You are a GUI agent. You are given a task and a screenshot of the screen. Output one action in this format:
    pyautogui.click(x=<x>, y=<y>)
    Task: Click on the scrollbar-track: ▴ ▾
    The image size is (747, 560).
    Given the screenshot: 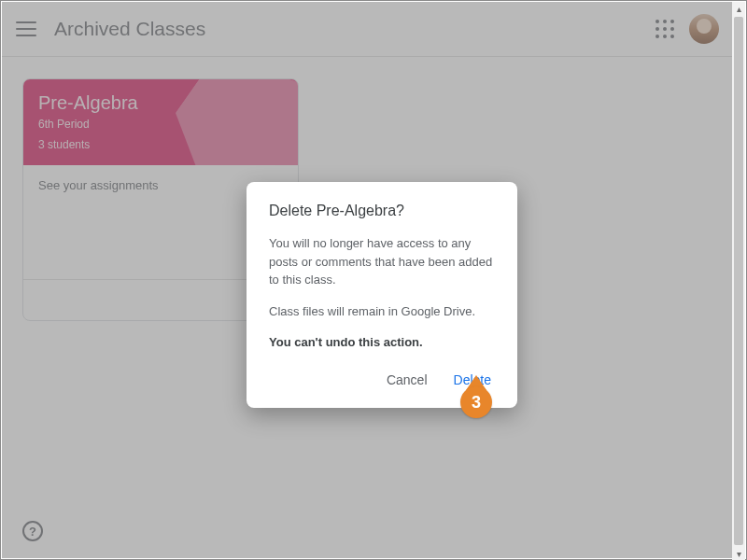 What is the action you would take?
    pyautogui.click(x=739, y=281)
    